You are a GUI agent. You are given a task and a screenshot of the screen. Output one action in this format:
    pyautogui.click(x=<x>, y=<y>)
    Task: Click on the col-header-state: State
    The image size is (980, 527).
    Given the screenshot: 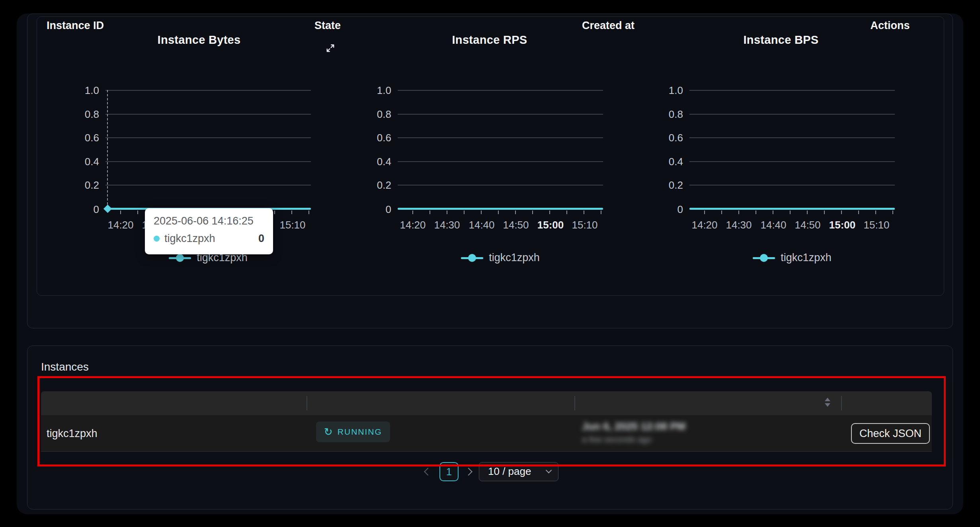 What is the action you would take?
    pyautogui.click(x=328, y=25)
    